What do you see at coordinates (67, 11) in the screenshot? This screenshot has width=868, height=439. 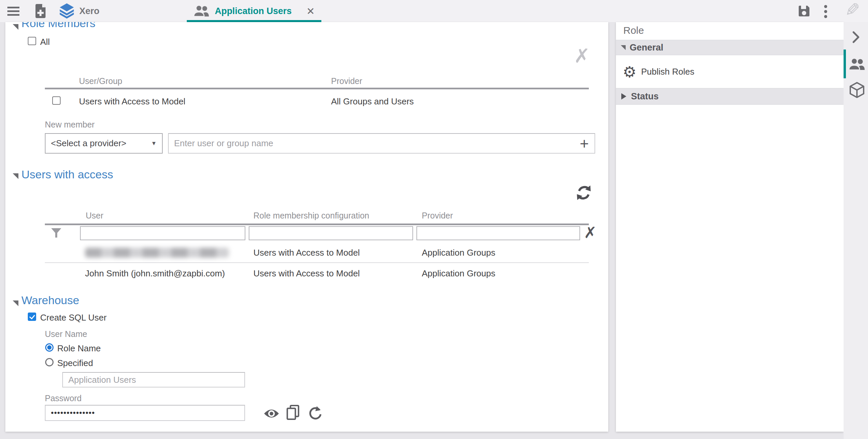 I see `layers-icon` at bounding box center [67, 11].